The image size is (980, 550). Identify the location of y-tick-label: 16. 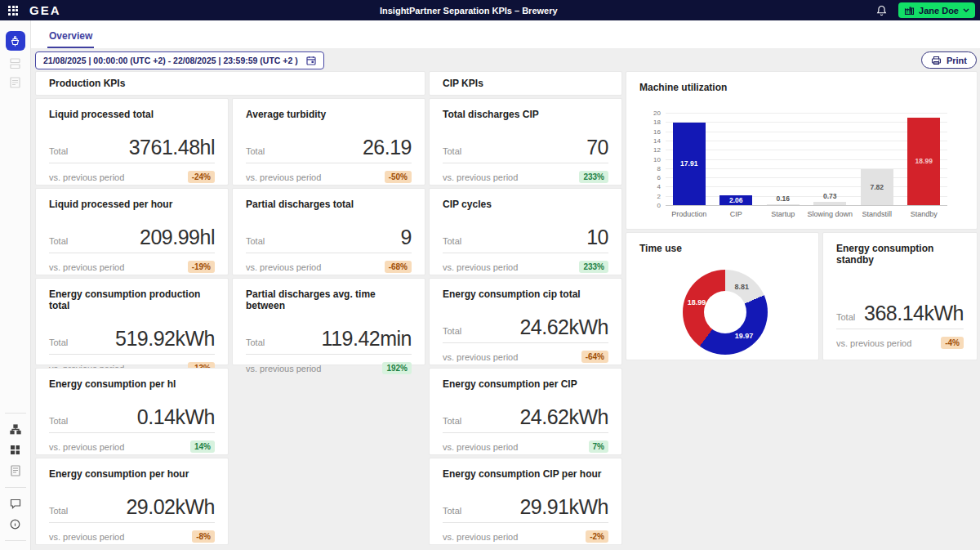
(657, 131).